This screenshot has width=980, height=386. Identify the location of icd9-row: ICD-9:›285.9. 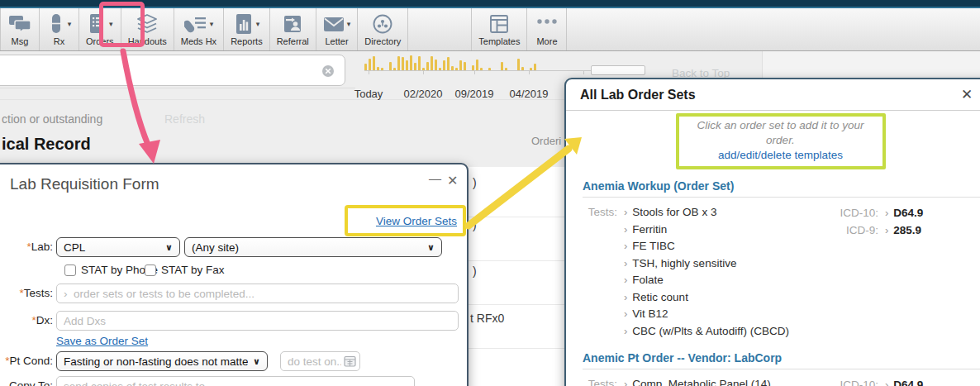
(873, 230).